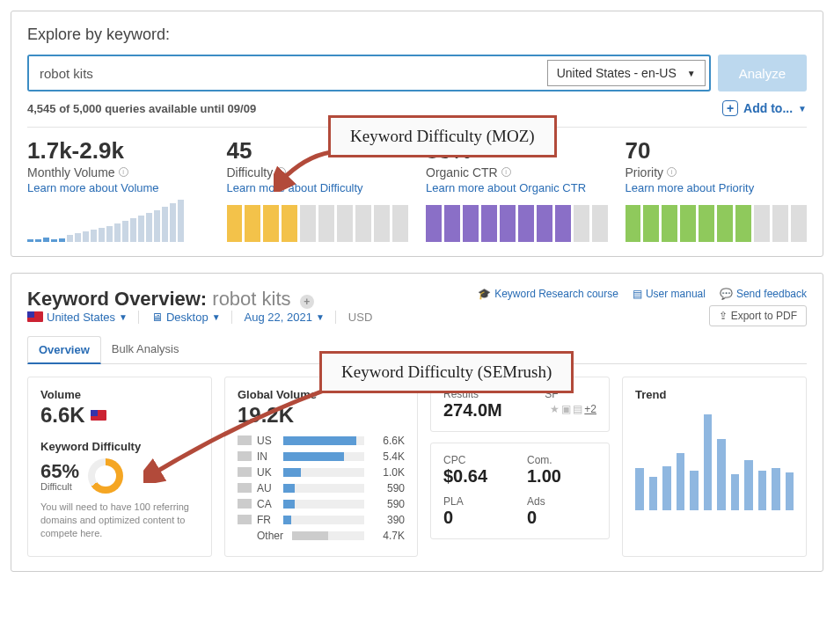 The image size is (834, 644). I want to click on cpc-card: CPC$0.64 Com.1.00 PLA0 Ads0, so click(520, 491).